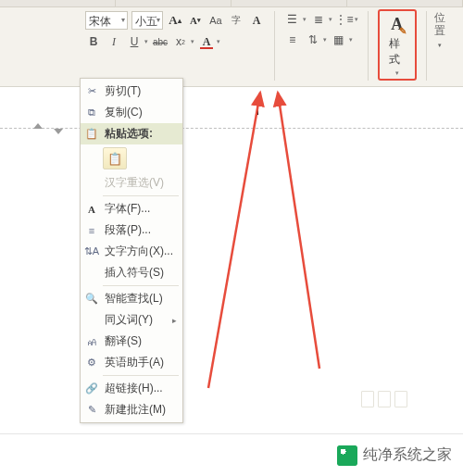  Describe the element at coordinates (131, 113) in the screenshot. I see `cm-copy: ⧉ 复制(C)` at that location.